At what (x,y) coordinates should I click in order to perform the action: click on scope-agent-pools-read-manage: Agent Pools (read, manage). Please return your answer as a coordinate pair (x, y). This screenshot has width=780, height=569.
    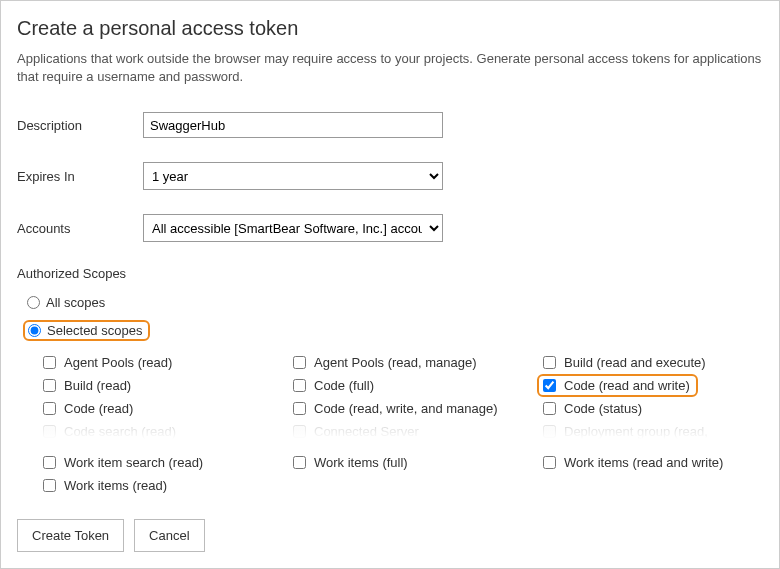
    Looking at the image, I should click on (418, 362).